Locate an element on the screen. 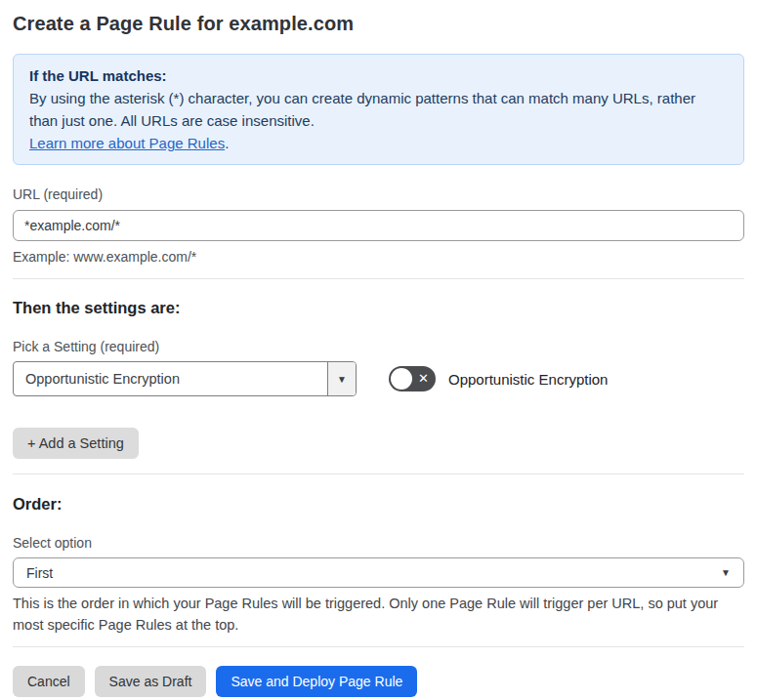 The height and width of the screenshot is (700, 757). setting-select: Opportunistic Encryption ▼ is located at coordinates (185, 379).